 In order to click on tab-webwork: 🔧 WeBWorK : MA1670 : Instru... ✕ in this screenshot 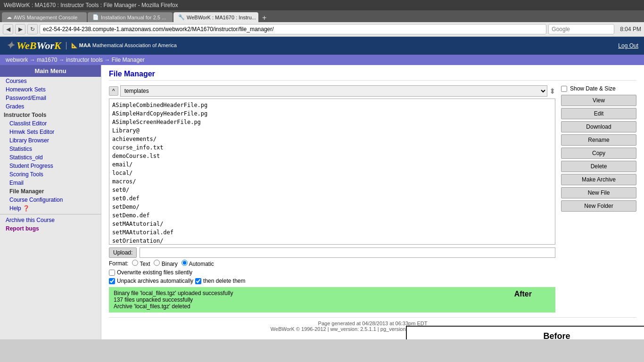, I will do `click(216, 17)`.